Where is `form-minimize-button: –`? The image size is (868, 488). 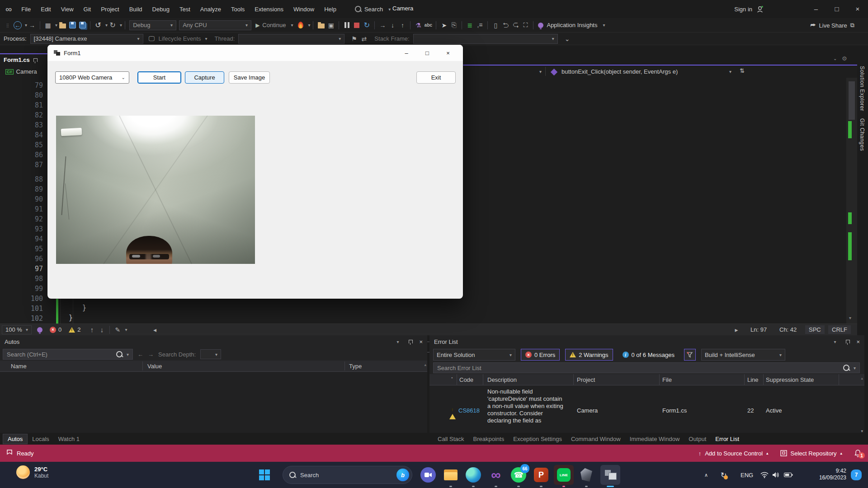 form-minimize-button: – is located at coordinates (406, 53).